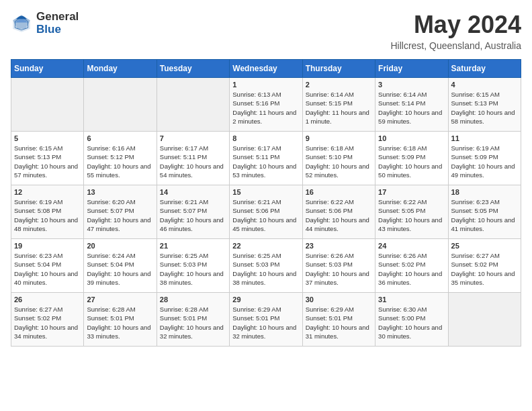 The height and width of the screenshot is (411, 532). I want to click on day-info: Sunrise: 6:19 AMSunset: 5:09 PMDaylight:…, so click(485, 161).